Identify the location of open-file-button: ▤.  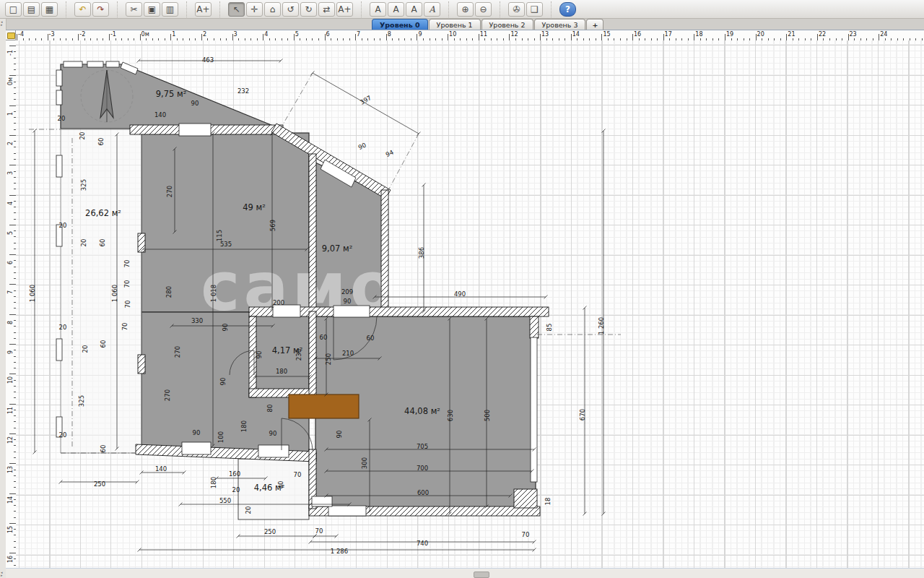
(32, 9).